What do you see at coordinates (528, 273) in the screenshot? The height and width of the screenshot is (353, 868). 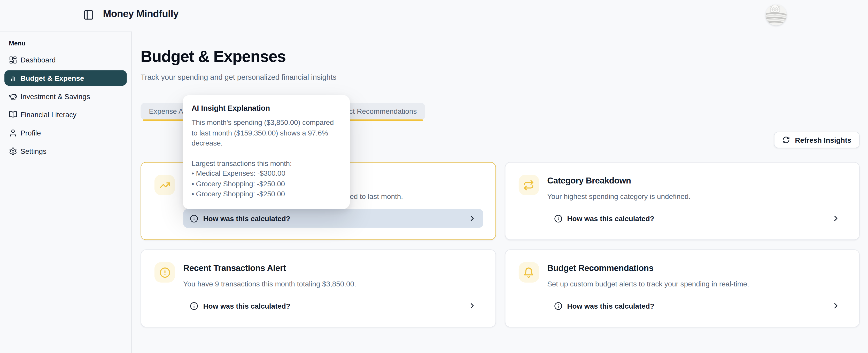 I see `bell-icon` at bounding box center [528, 273].